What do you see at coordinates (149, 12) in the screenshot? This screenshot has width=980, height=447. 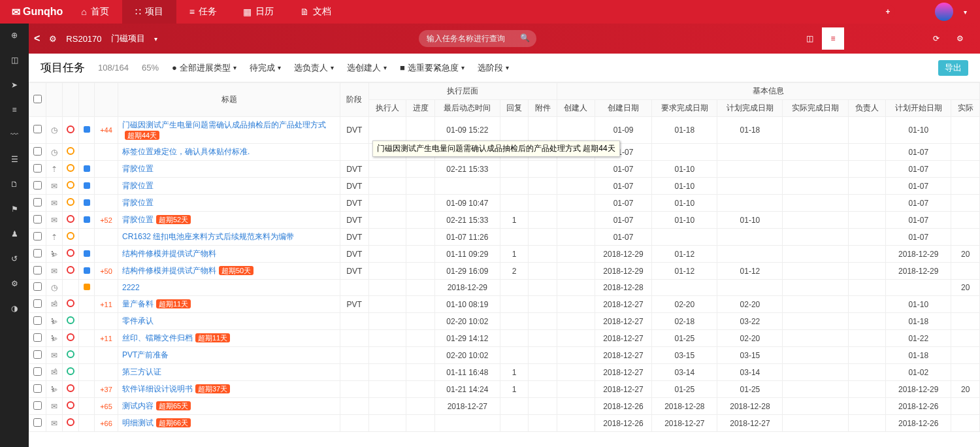 I see `topnav-item-1: ∷项目` at bounding box center [149, 12].